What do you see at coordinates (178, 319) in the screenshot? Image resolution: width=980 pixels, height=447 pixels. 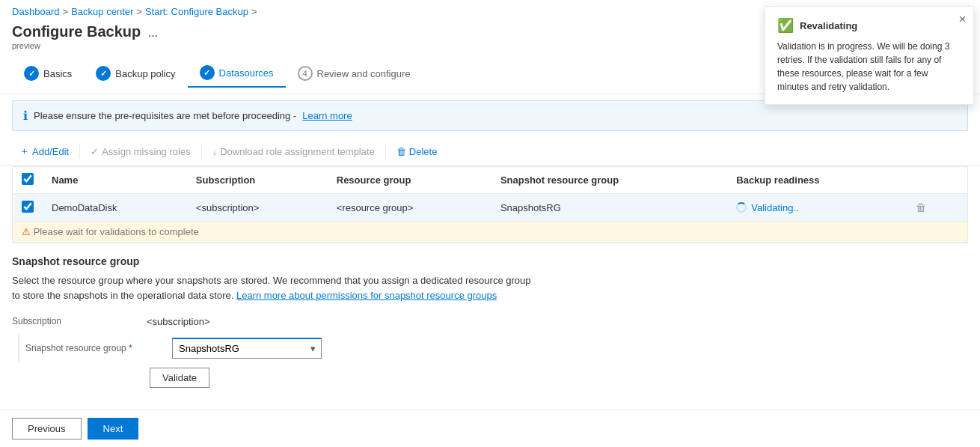 I see `subscription-value: <subscription>` at bounding box center [178, 319].